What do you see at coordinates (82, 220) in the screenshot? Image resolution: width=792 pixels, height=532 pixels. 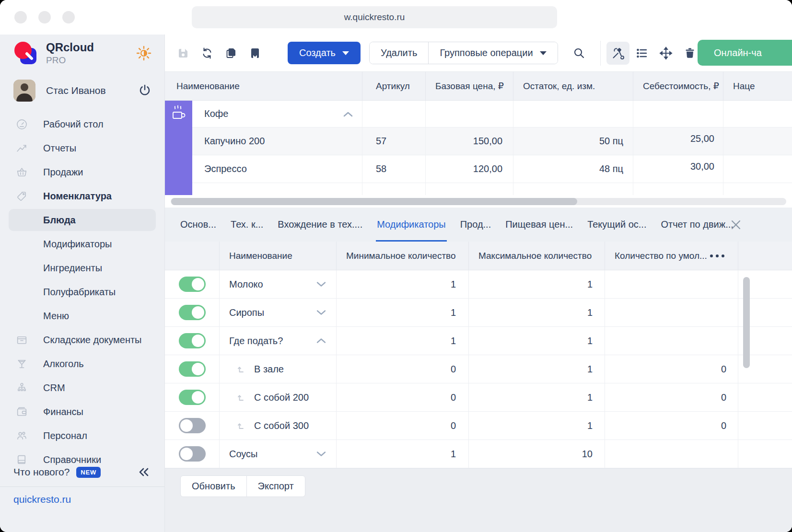 I see `sidebar-item-dishes: Блюда` at bounding box center [82, 220].